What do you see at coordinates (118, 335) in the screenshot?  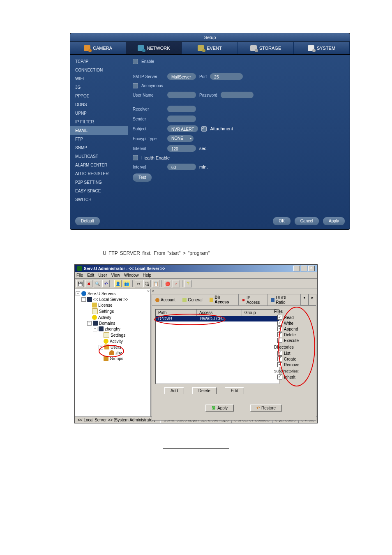 I see `tree-dsettings: Settings` at bounding box center [118, 335].